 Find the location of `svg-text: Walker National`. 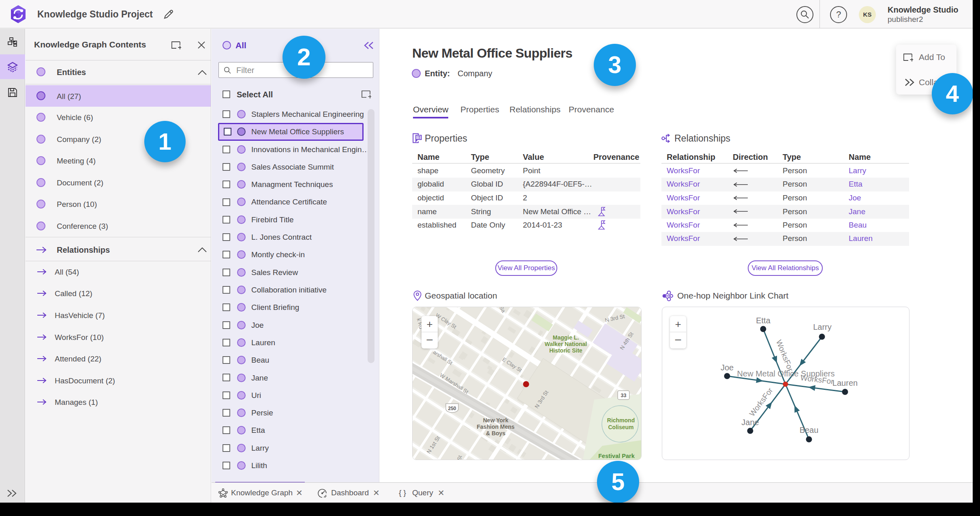

svg-text: Walker National is located at coordinates (566, 344).